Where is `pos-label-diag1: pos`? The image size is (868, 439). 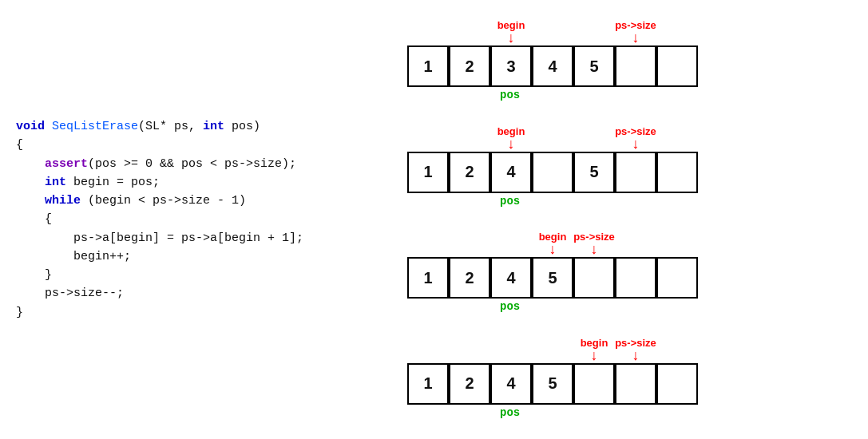 pos-label-diag1: pos is located at coordinates (509, 95).